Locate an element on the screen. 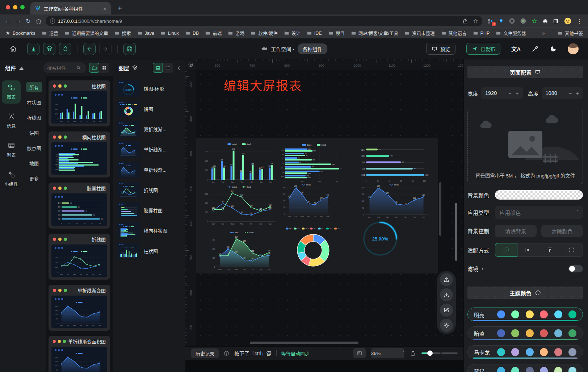 Image resolution: width=588 pixels, height=372 pixels. increase-width-button: + is located at coordinates (517, 93).